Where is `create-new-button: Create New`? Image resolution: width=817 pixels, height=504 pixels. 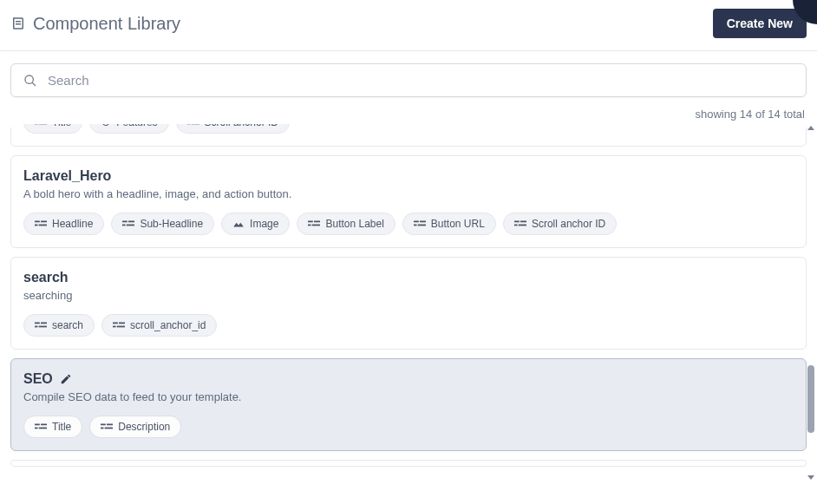 create-new-button: Create New is located at coordinates (760, 23).